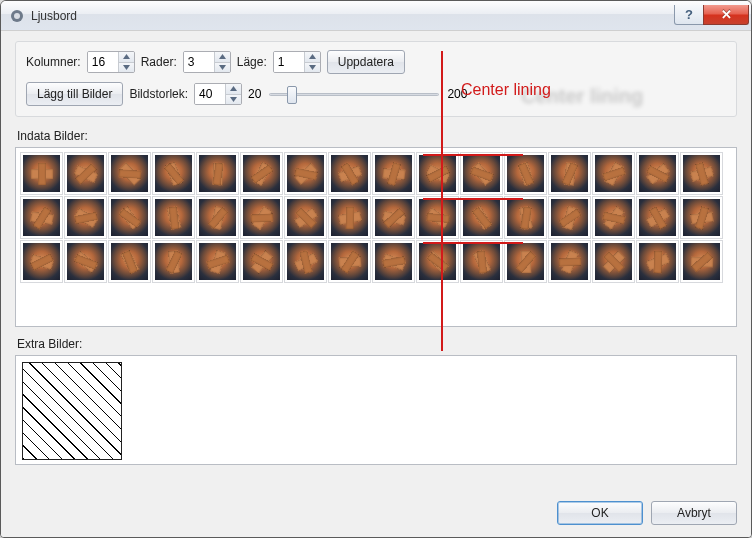  I want to click on ok-button: OK, so click(600, 513).